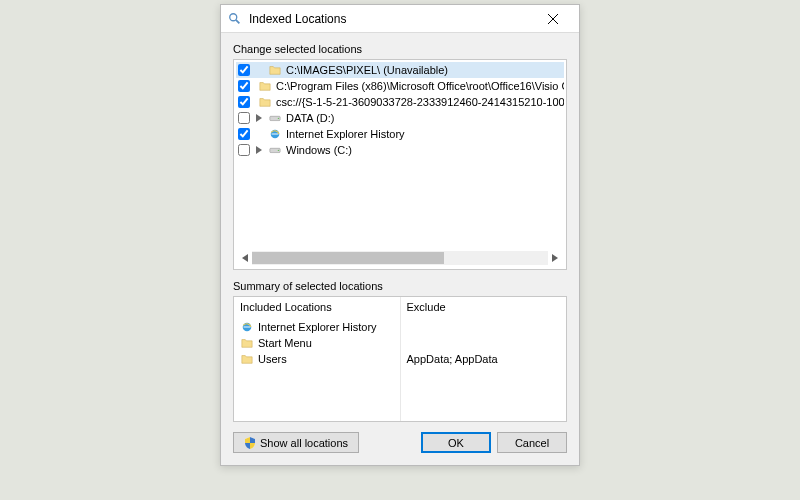 Image resolution: width=800 pixels, height=500 pixels. What do you see at coordinates (317, 359) in the screenshot?
I see `included-row: Users` at bounding box center [317, 359].